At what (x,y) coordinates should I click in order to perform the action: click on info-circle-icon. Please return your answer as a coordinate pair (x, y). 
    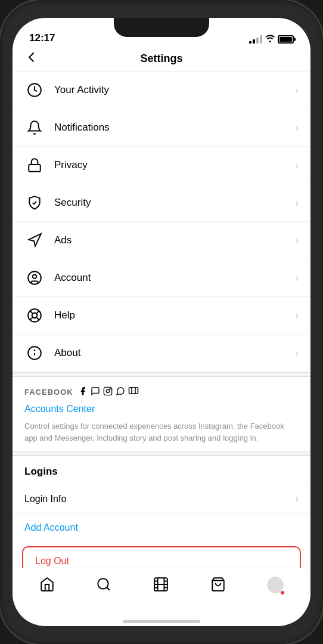
    Looking at the image, I should click on (35, 353).